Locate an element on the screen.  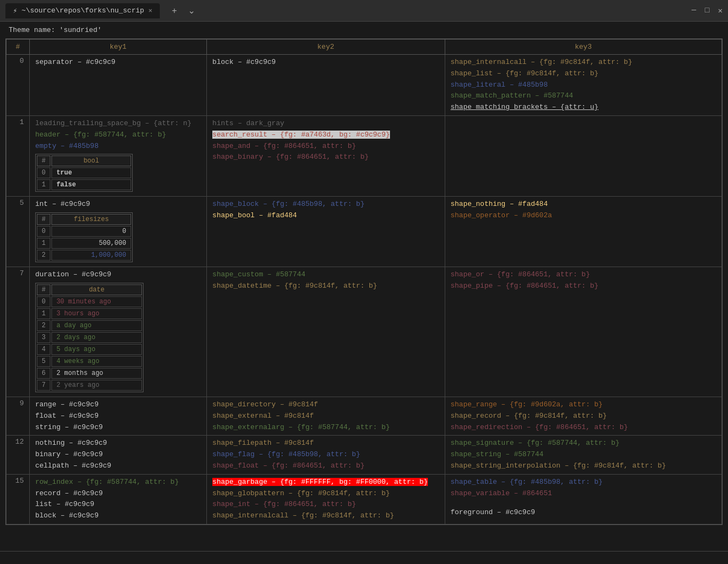
theme-line: Theme name: 'sundried' is located at coordinates (364, 30).